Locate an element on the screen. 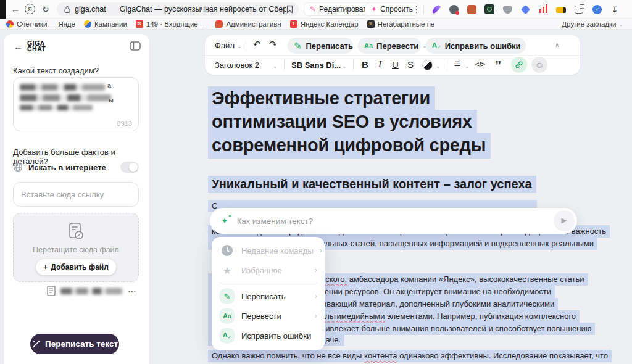 This screenshot has width=632, height=364. sparkle-icon: ✦✦ is located at coordinates (225, 221).